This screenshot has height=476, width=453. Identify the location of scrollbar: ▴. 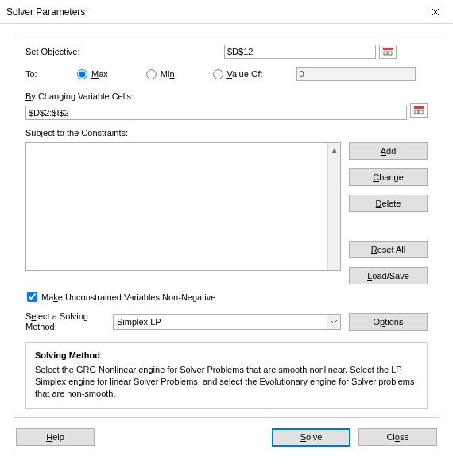
(334, 207).